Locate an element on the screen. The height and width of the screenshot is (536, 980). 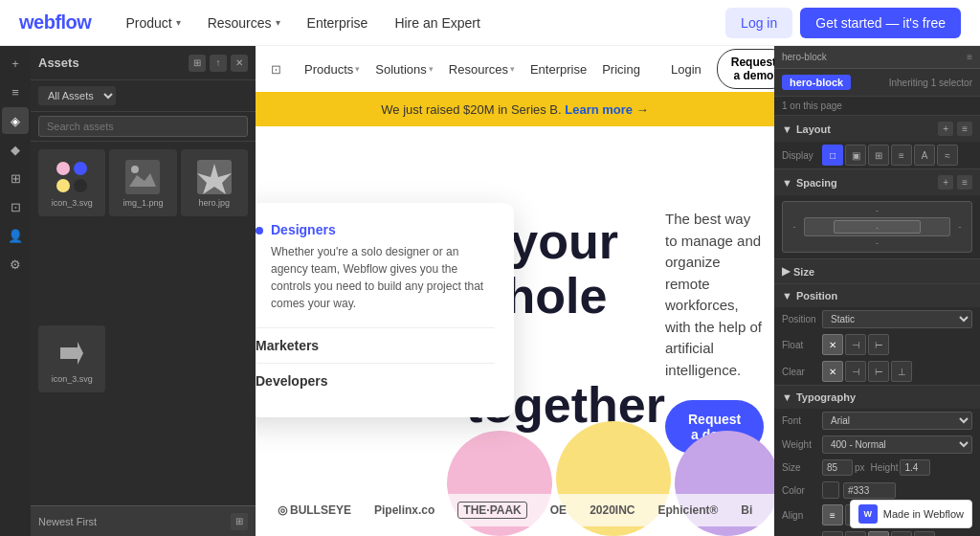
active-dot is located at coordinates (259, 231).